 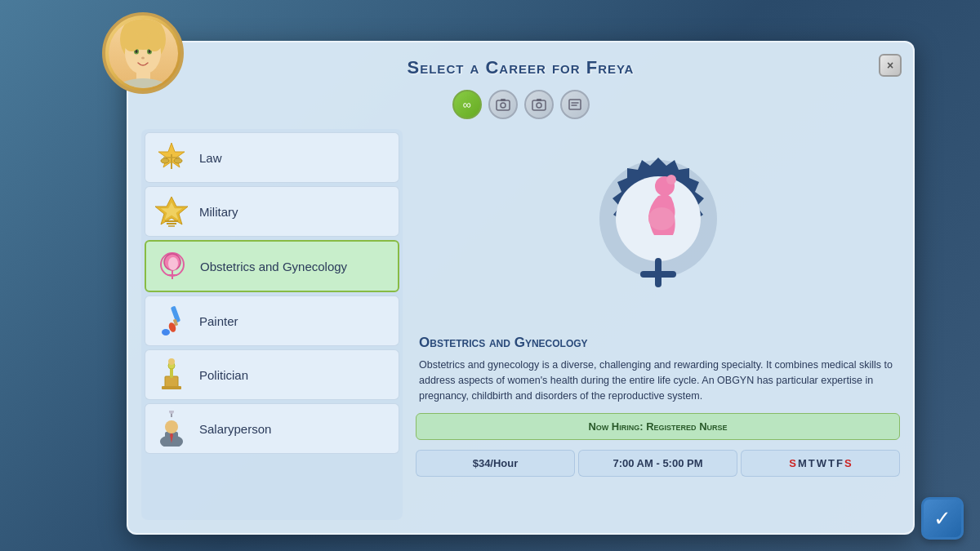 What do you see at coordinates (942, 519) in the screenshot?
I see `confirm-icon: ✓` at bounding box center [942, 519].